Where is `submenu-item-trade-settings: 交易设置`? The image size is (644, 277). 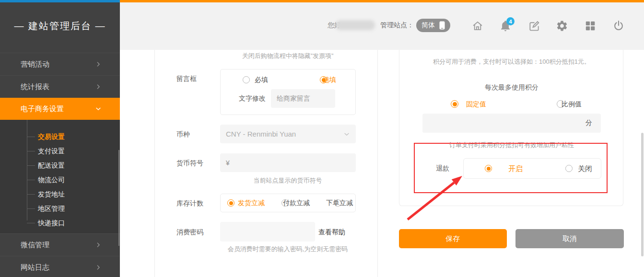 submenu-item-trade-settings: 交易设置 is located at coordinates (60, 137).